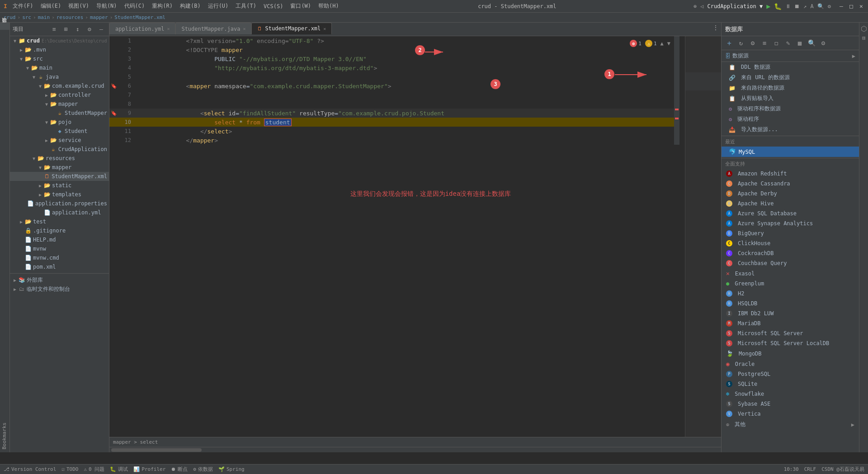 The image size is (868, 474). I want to click on bigquery-item: B BigQuery, so click(790, 233).